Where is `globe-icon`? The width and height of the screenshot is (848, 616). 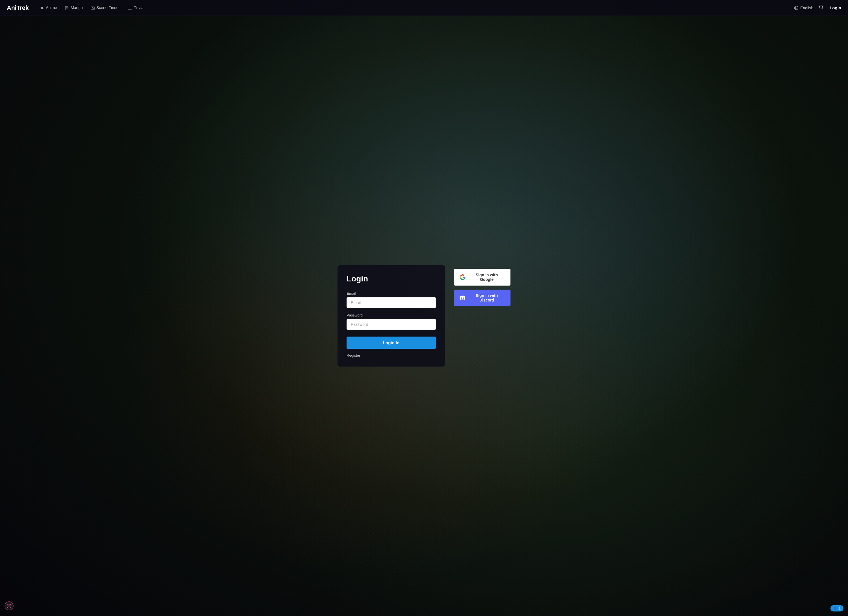 globe-icon is located at coordinates (796, 8).